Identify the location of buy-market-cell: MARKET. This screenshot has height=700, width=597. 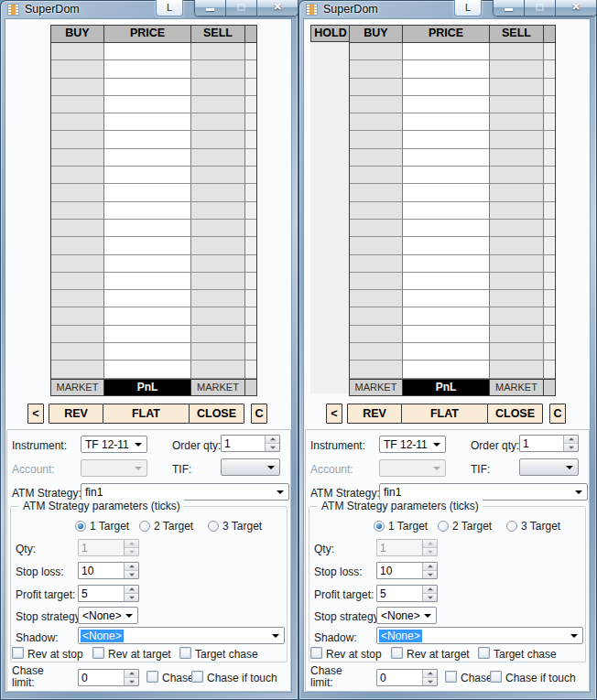
(78, 388).